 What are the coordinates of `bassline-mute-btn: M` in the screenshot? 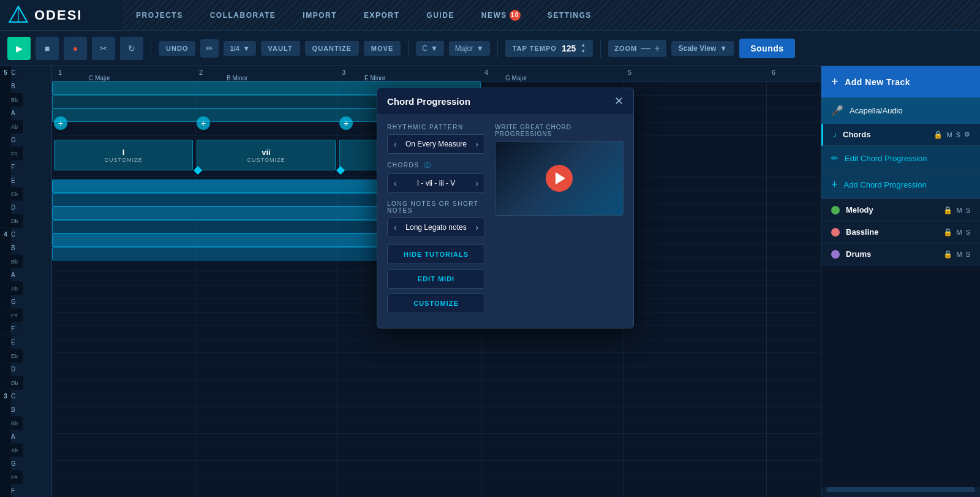 It's located at (959, 232).